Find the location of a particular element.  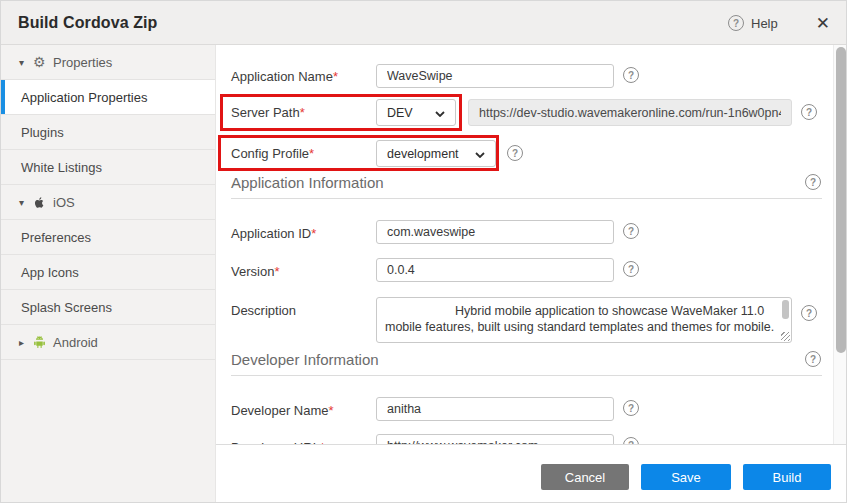

description-textarea: Hybrid mobile application to showcase Wa… is located at coordinates (584, 320).